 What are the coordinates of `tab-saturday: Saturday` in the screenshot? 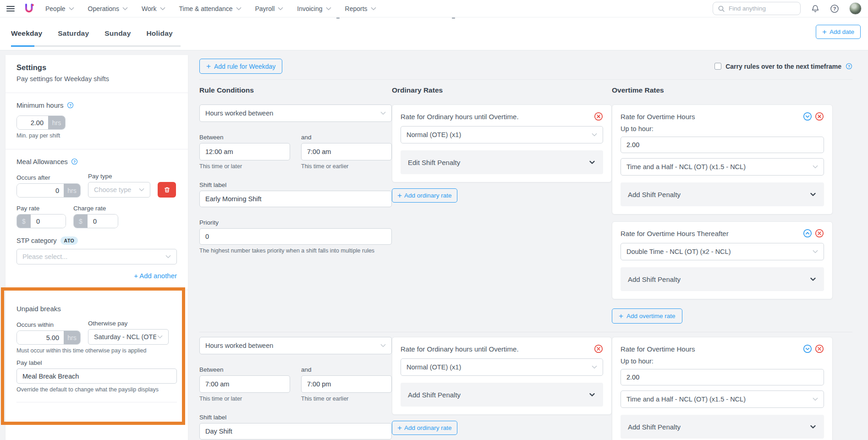 It's located at (73, 36).